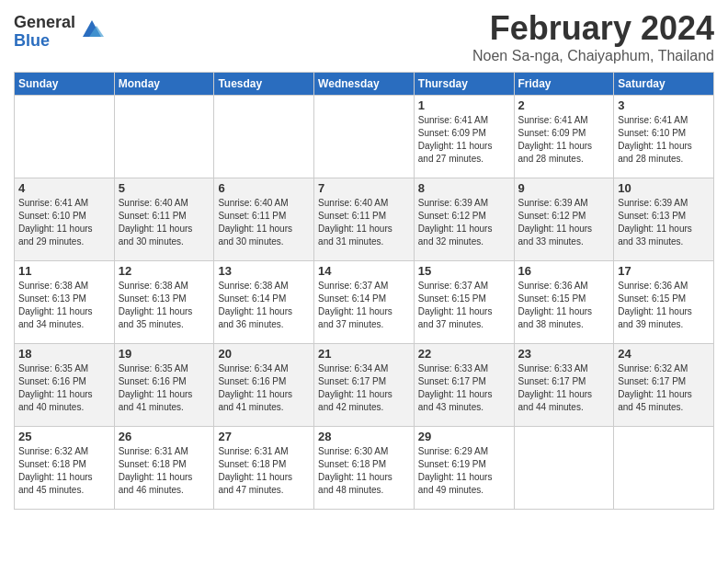  What do you see at coordinates (664, 105) in the screenshot?
I see `cell-day-number: 3` at bounding box center [664, 105].